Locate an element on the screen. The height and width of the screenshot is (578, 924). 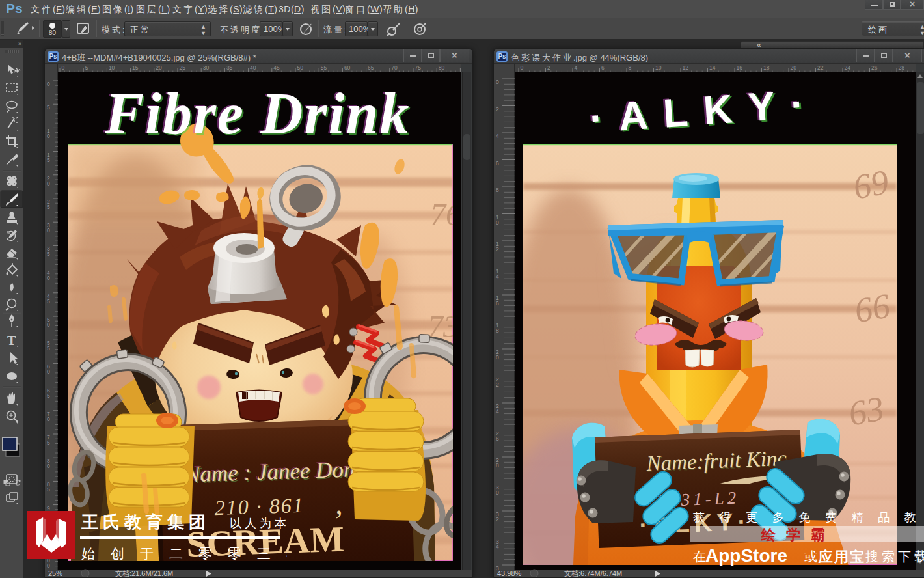
svg-text: 85 is located at coordinates (48, 487).